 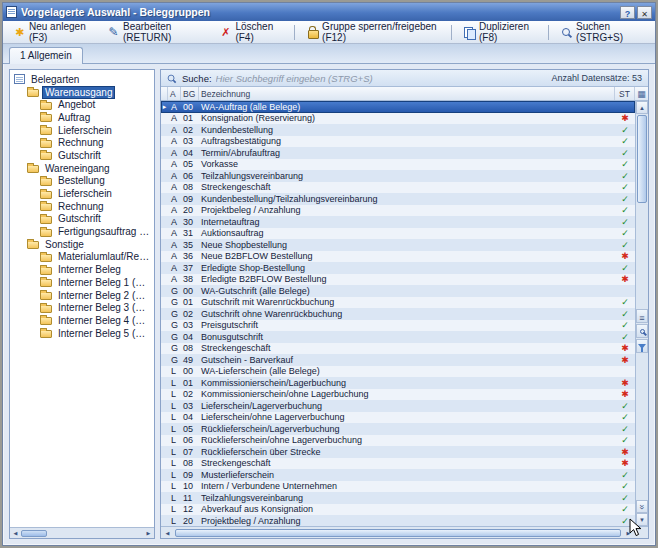 I want to click on column-header-a: A, so click(x=174, y=94).